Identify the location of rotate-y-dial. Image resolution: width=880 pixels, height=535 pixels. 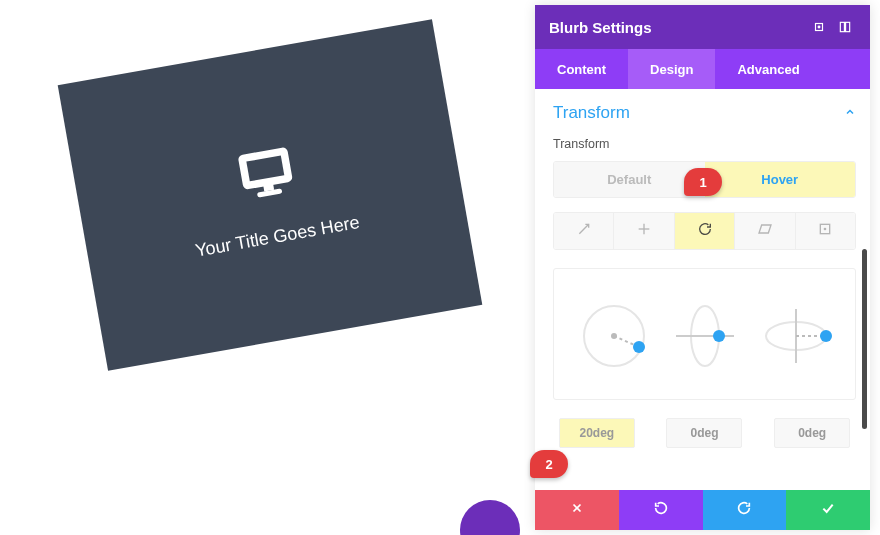
(796, 336).